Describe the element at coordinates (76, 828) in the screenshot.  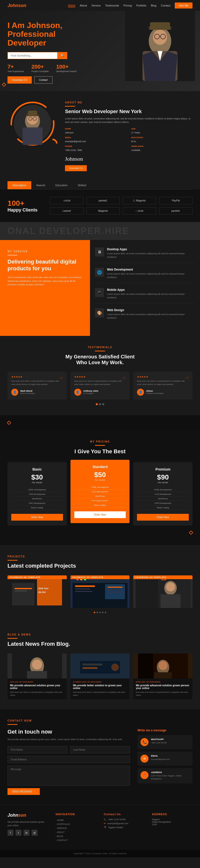
I see `footer-link-service: SERVICE` at that location.